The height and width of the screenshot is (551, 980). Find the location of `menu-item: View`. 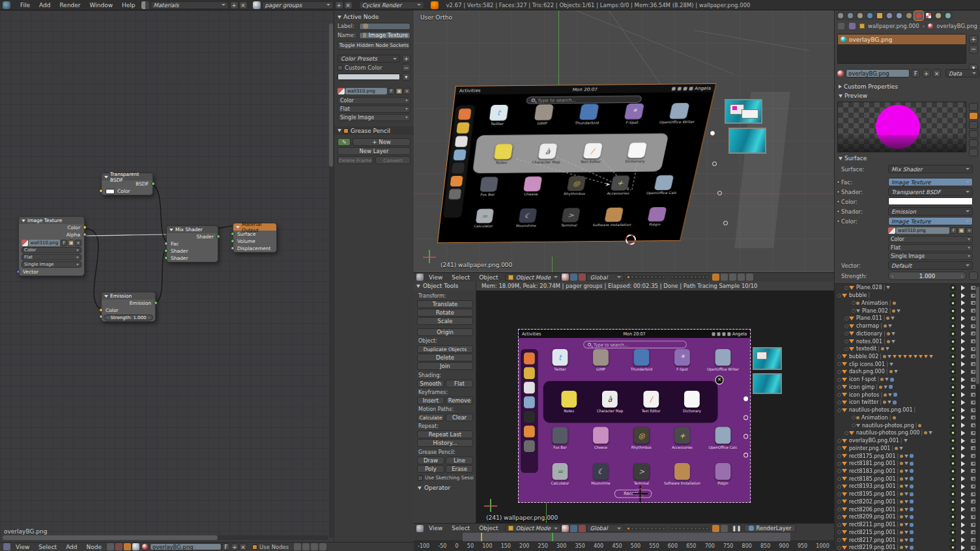

menu-item: View is located at coordinates (435, 277).